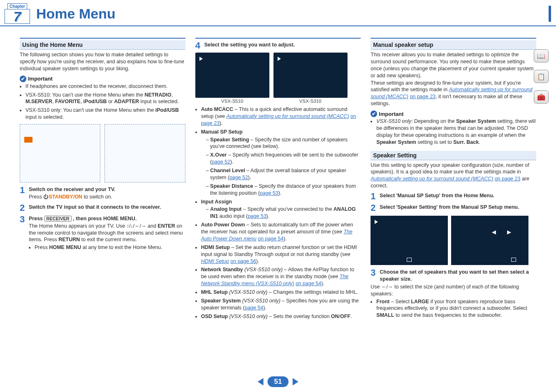  Describe the element at coordinates (294, 14) in the screenshot. I see `page-title: Home Menu` at that location.